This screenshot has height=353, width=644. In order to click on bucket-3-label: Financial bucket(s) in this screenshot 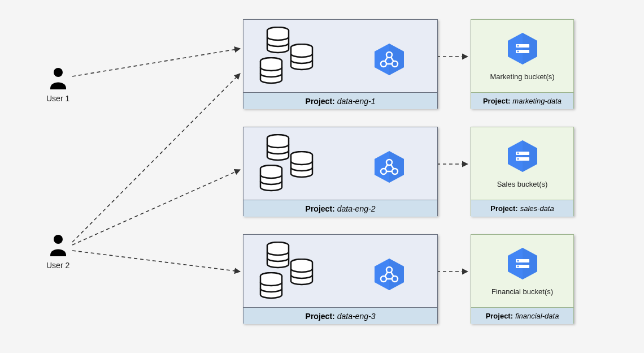, I will do `click(522, 292)`.